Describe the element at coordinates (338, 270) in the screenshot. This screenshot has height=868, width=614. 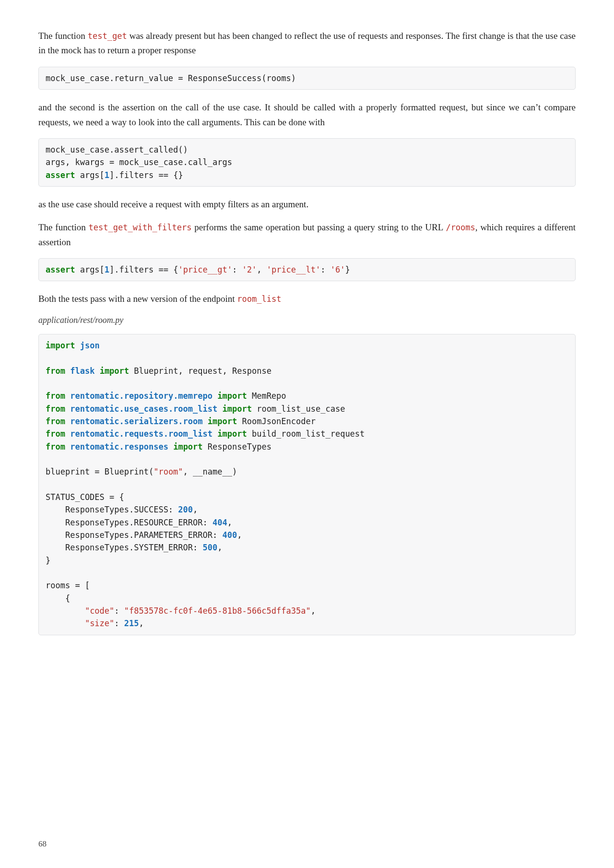
I see `string-literal: '6'` at that location.